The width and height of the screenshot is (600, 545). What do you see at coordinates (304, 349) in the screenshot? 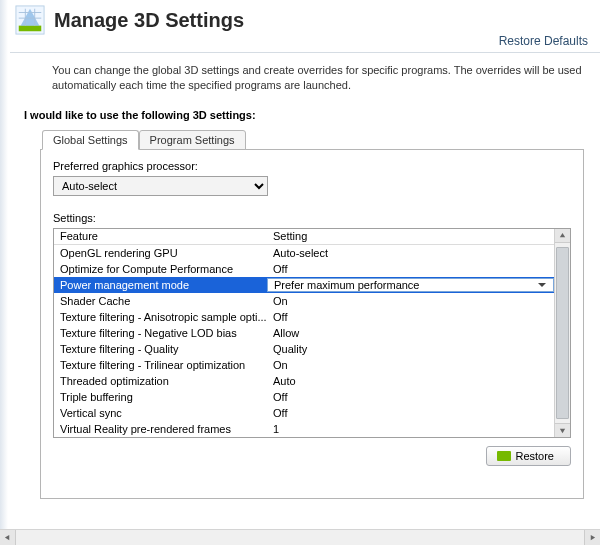
I see `settings-row: Texture filtering - QualityQuality` at bounding box center [304, 349].